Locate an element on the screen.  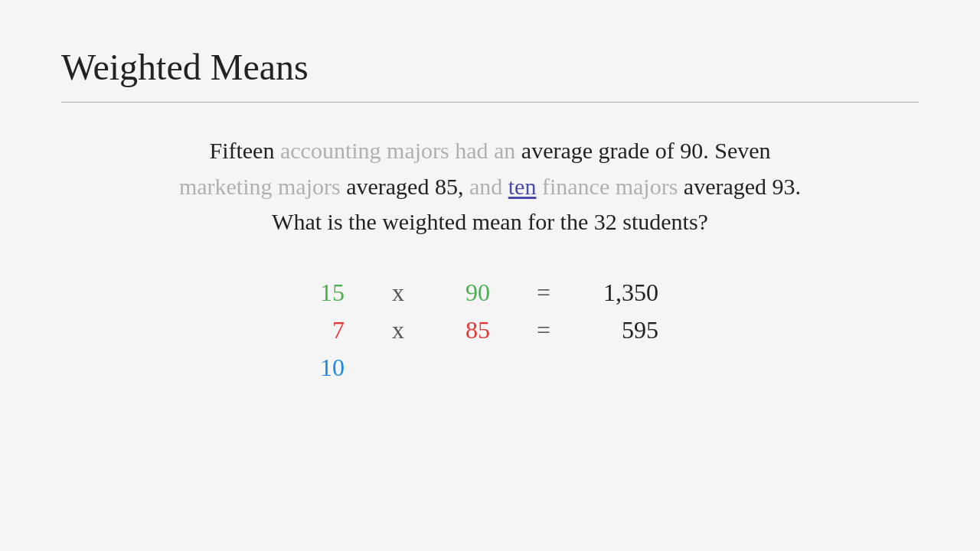
text-fifteen: Fifteen is located at coordinates (242, 150).